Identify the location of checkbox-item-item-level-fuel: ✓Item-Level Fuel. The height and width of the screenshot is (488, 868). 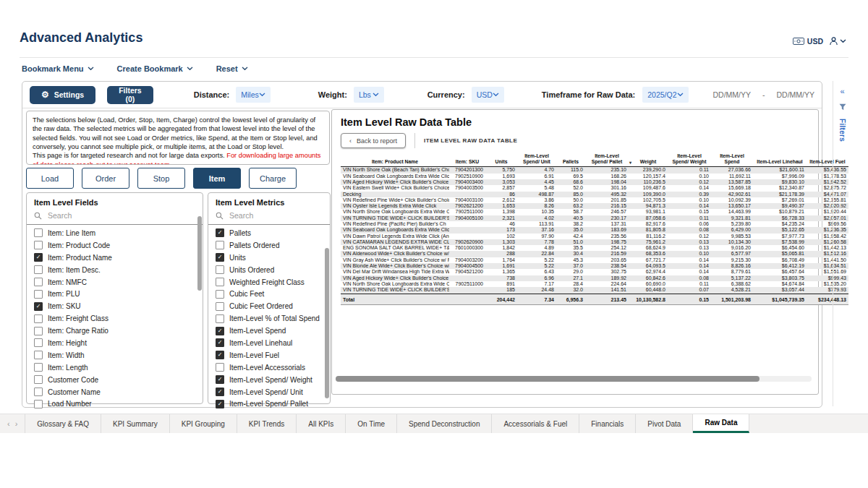
(273, 356).